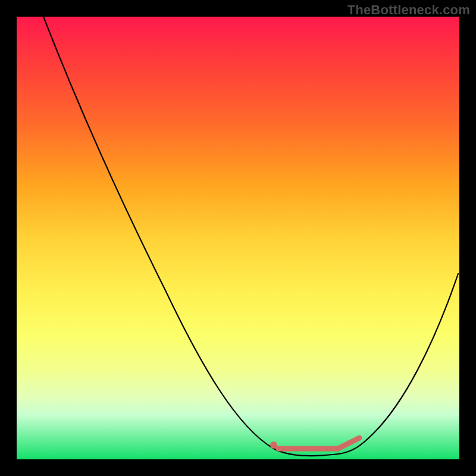  What do you see at coordinates (409, 10) in the screenshot?
I see `watermark-text: TheBottleneck.com` at bounding box center [409, 10].